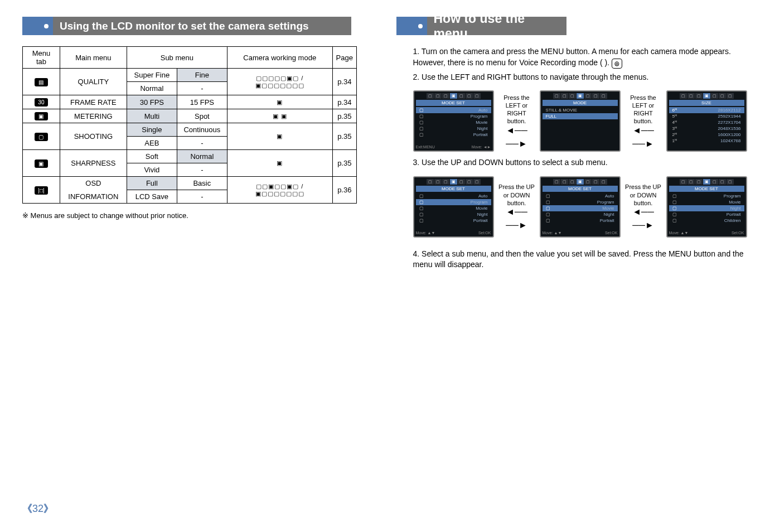 Image resolution: width=770 pixels, height=532 pixels. Describe the element at coordinates (93, 163) in the screenshot. I see `cell-main: SHARPNESS` at that location.